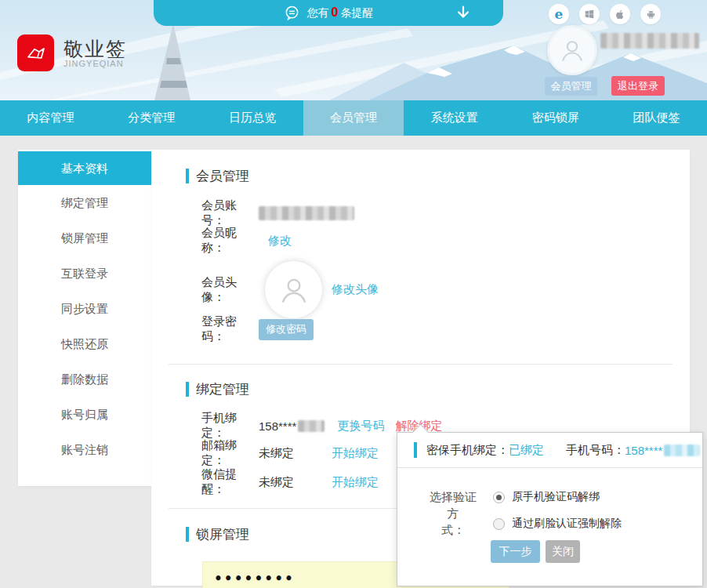 Image resolution: width=707 pixels, height=588 pixels. Describe the element at coordinates (527, 450) in the screenshot. I see `secure-phone-status: 已绑定` at that location.